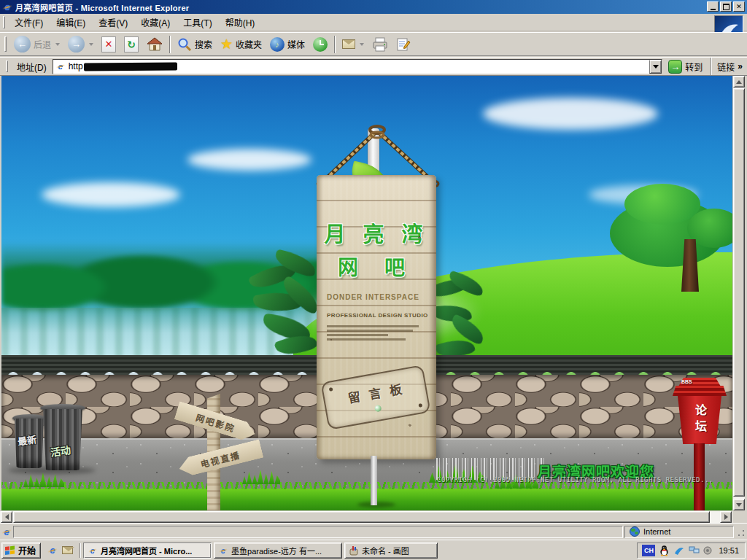  Describe the element at coordinates (380, 44) in the screenshot. I see `print-icon` at that location.